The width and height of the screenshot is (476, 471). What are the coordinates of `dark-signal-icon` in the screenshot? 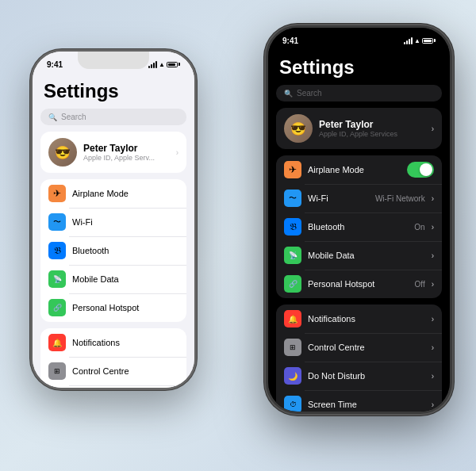 It's located at (408, 41).